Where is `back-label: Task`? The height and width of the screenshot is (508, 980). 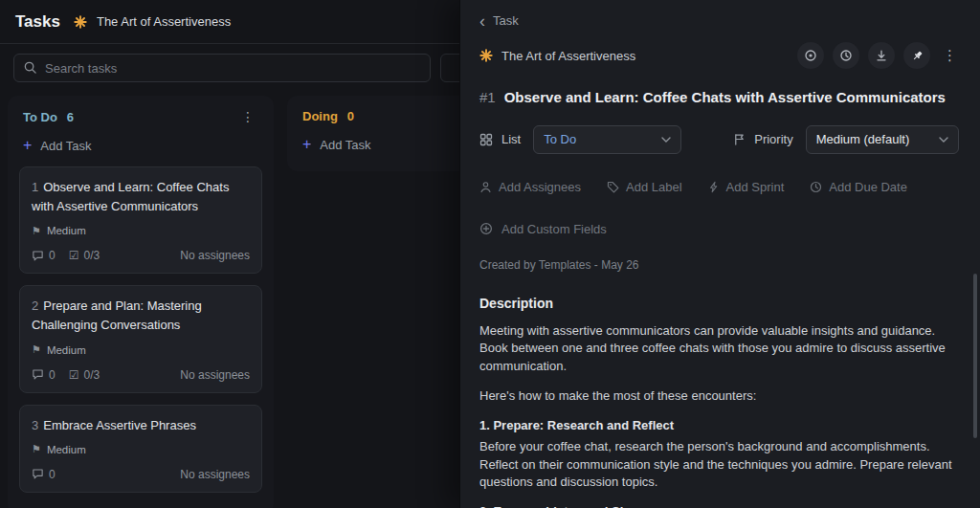
back-label: Task is located at coordinates (505, 21).